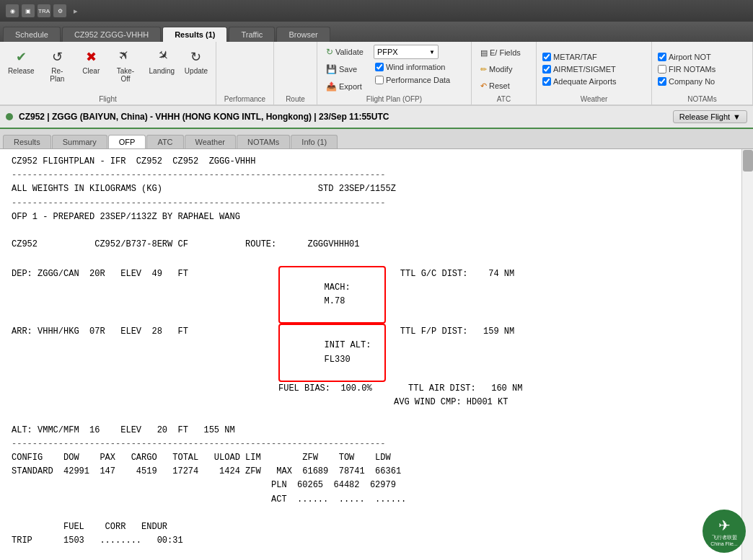 The width and height of the screenshot is (753, 560). I want to click on main-tab-bar: Schedule CZ952 ZGGG-VHHH Results (1) Tra…, so click(376, 32).